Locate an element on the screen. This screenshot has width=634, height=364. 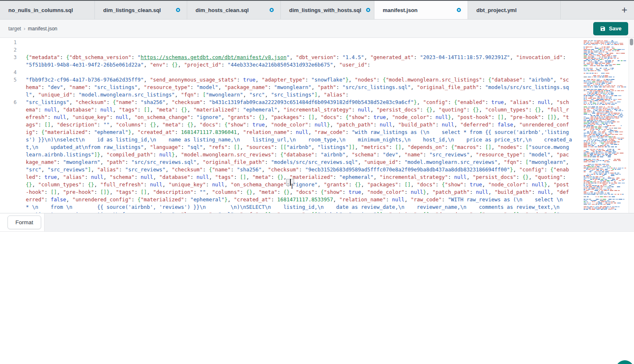
minimap is located at coordinates (606, 126).